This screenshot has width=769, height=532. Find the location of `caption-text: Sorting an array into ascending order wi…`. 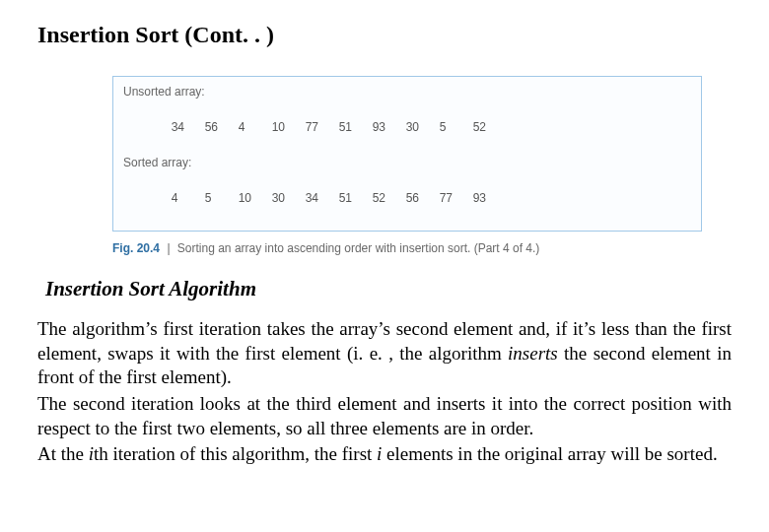

caption-text: Sorting an array into ascending order wi… is located at coordinates (359, 248).